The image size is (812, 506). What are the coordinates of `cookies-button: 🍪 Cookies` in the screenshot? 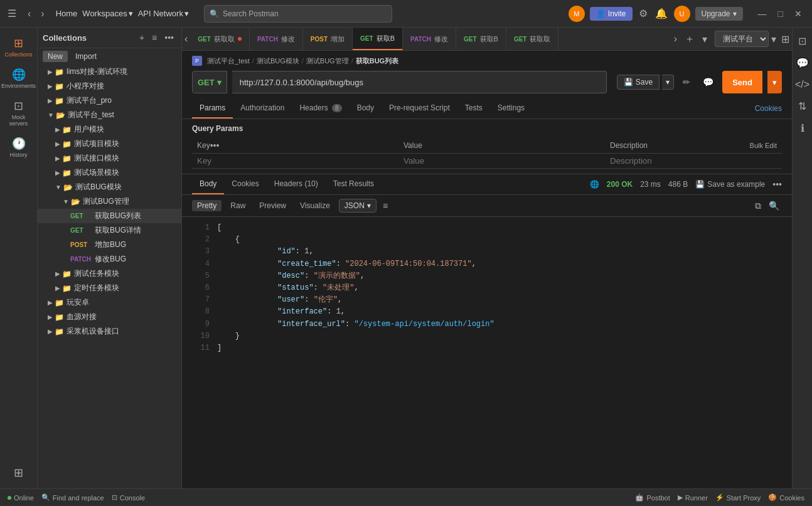 It's located at (786, 498).